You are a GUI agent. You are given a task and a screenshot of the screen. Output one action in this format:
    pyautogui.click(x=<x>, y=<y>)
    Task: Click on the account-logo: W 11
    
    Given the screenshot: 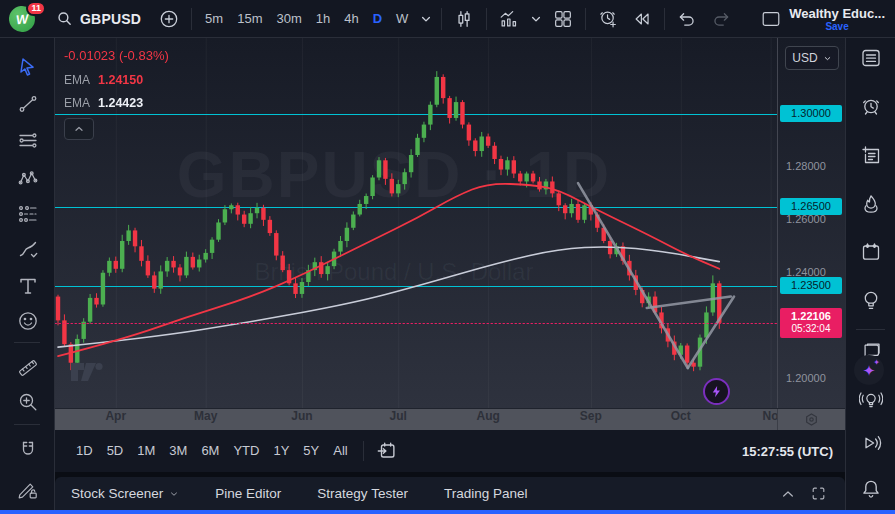 What is the action you would take?
    pyautogui.click(x=25, y=19)
    